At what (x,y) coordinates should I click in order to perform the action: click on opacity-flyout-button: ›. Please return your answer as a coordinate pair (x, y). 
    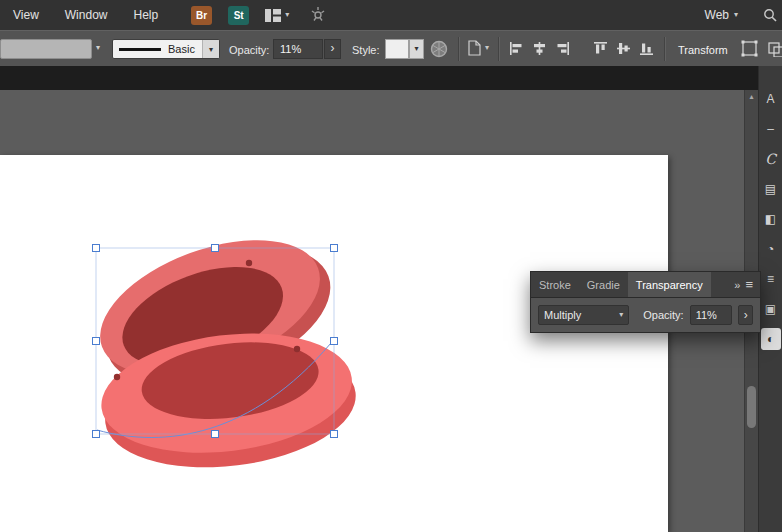
    Looking at the image, I should click on (332, 49).